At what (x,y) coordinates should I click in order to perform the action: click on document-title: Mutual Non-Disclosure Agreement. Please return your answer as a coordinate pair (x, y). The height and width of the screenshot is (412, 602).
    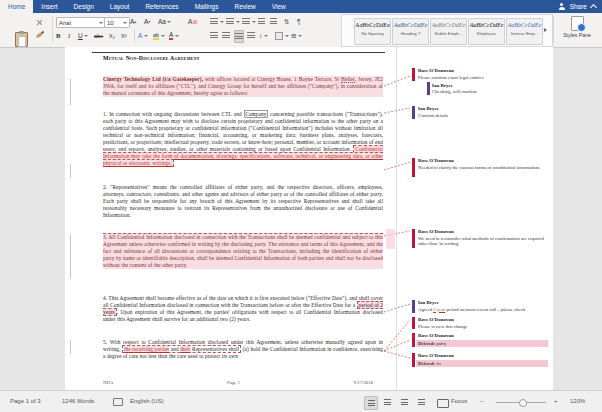
    Looking at the image, I should click on (152, 58).